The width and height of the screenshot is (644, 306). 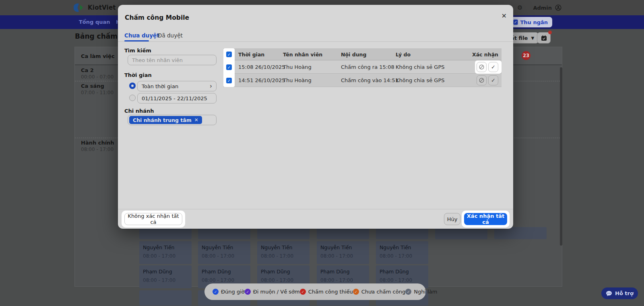 What do you see at coordinates (272, 292) in the screenshot?
I see `legend-item: ✓ Đi muộn / Về sớm` at bounding box center [272, 292].